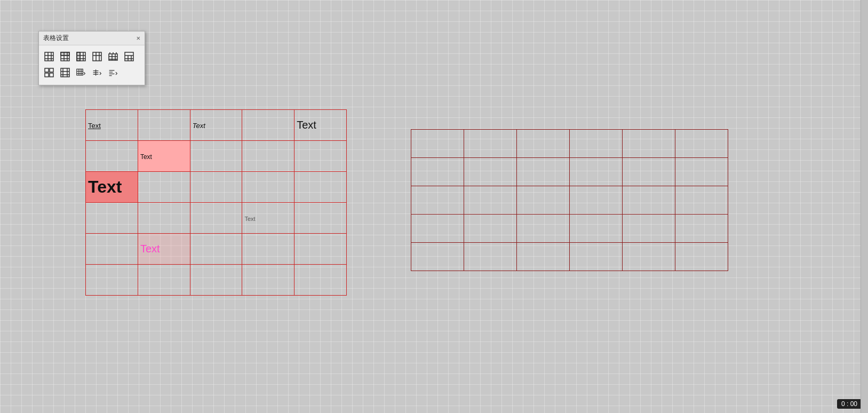 The image size is (868, 413). What do you see at coordinates (570, 200) in the screenshot?
I see `right-table-wrapper` at bounding box center [570, 200].